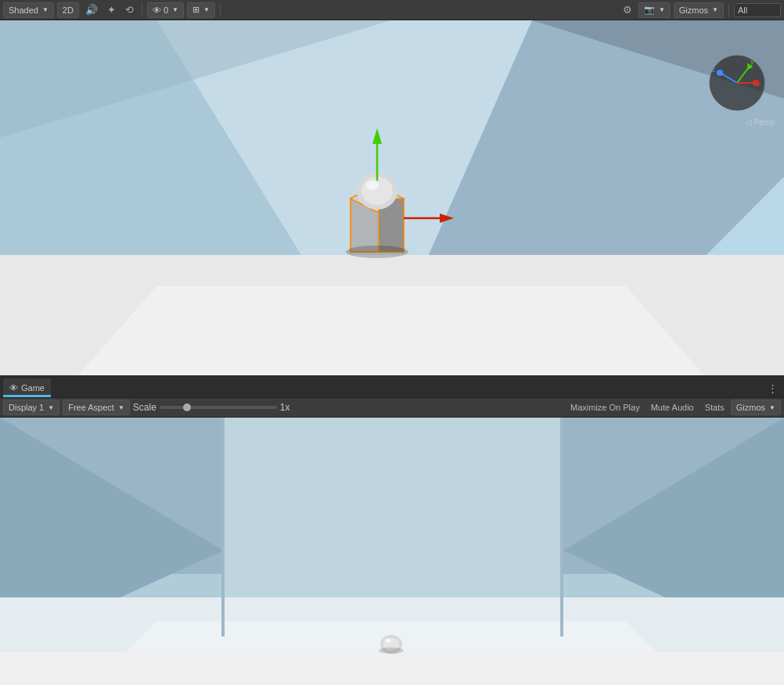  What do you see at coordinates (111, 9) in the screenshot?
I see `effects-icon: ✦` at bounding box center [111, 9].